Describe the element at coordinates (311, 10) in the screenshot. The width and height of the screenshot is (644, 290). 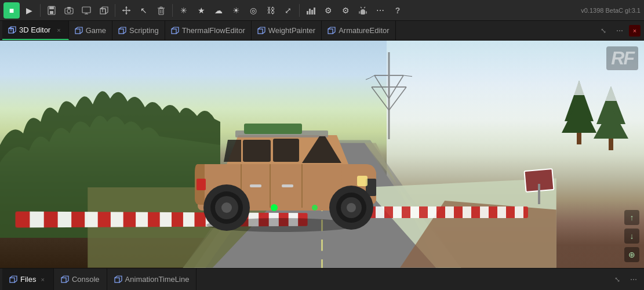
I see `chart-button` at that location.